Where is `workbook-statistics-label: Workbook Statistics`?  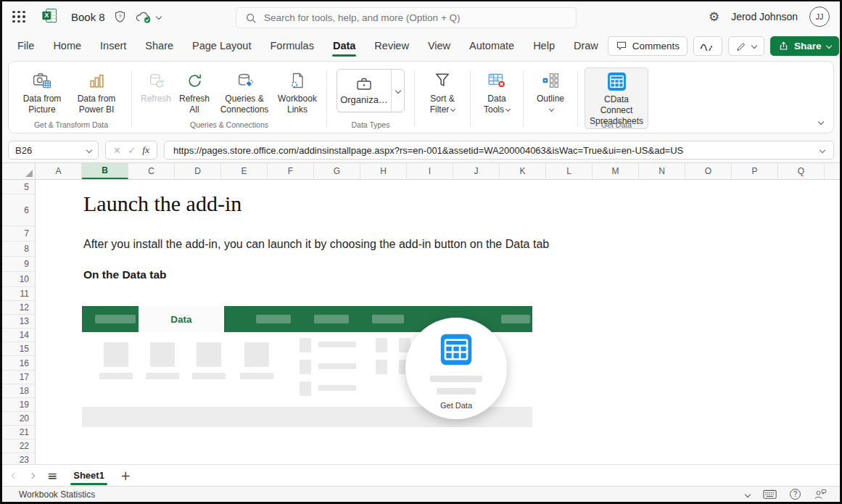 workbook-statistics-label: Workbook Statistics is located at coordinates (57, 495).